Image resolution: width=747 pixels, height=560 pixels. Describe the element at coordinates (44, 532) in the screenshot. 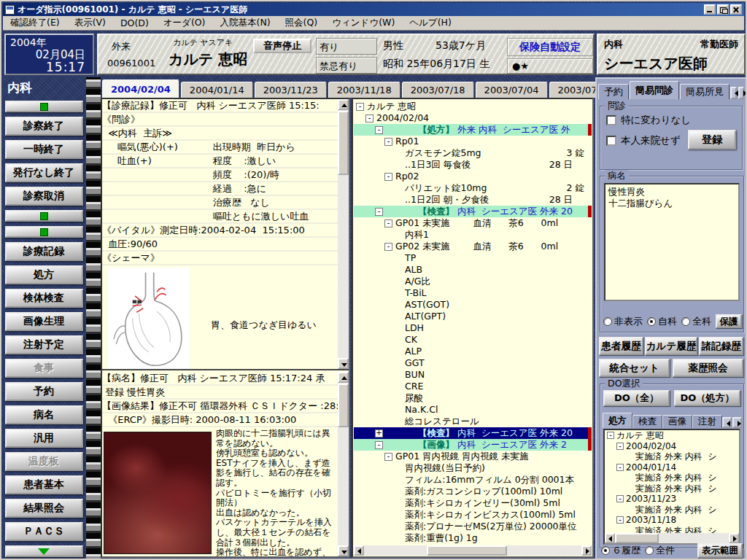

I see `sidebar-button: ＰＡＣＳ` at that location.